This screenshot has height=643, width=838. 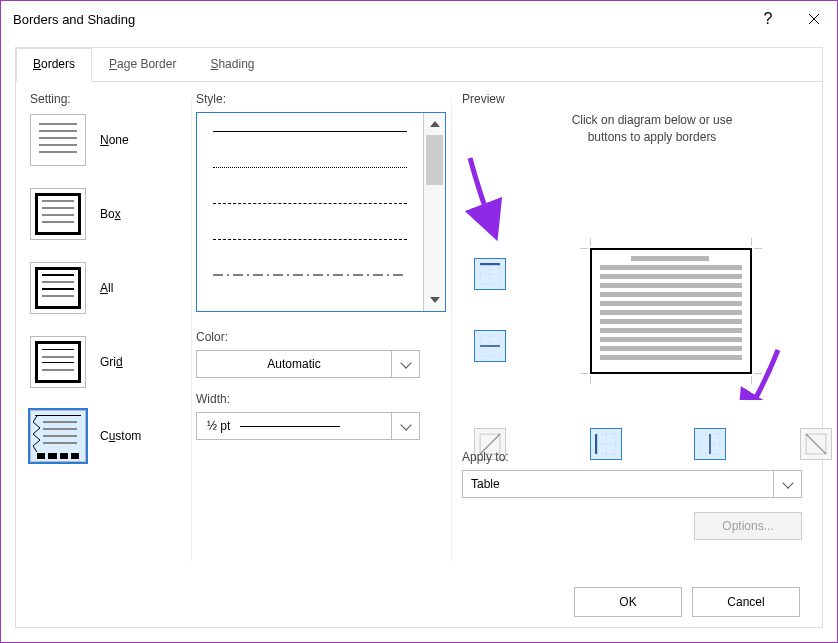 What do you see at coordinates (671, 311) in the screenshot?
I see `preview-diagram` at bounding box center [671, 311].